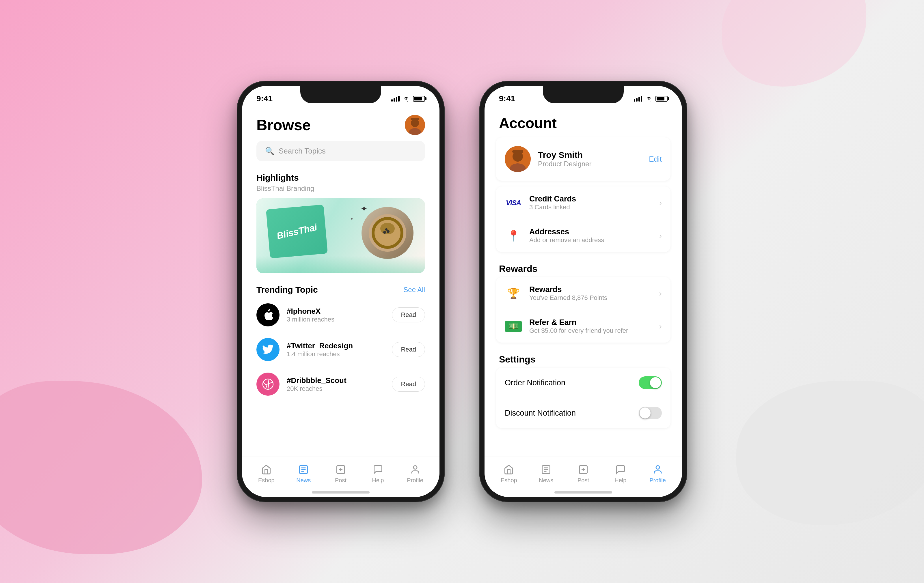  Describe the element at coordinates (341, 127) in the screenshot. I see `browse-header: Browse` at that location.